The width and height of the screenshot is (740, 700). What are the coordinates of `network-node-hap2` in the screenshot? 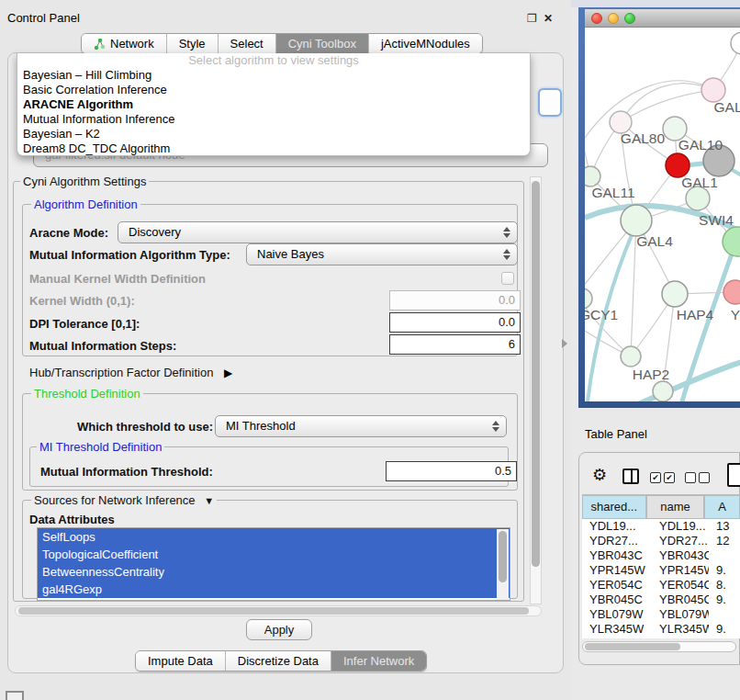 It's located at (631, 356).